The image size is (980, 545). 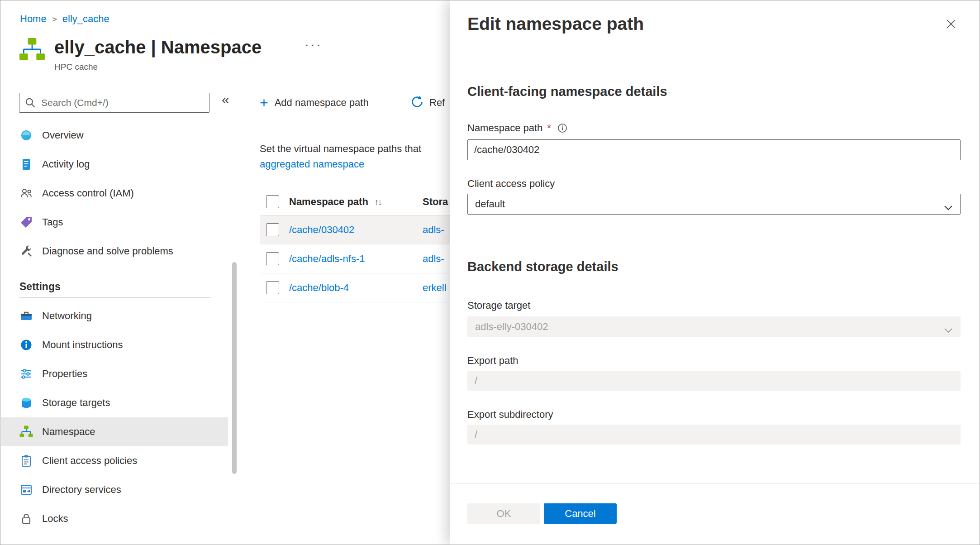 I want to click on directory-services-icon, so click(x=26, y=490).